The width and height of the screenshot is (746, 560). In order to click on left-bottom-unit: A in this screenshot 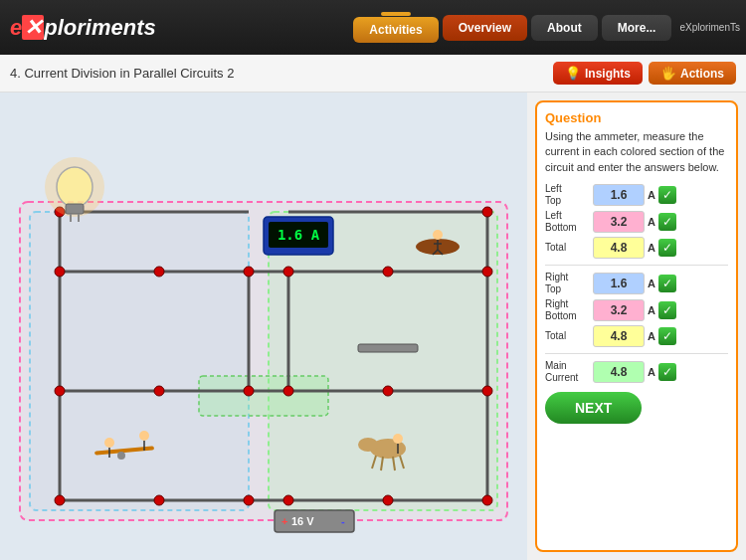, I will do `click(652, 222)`.